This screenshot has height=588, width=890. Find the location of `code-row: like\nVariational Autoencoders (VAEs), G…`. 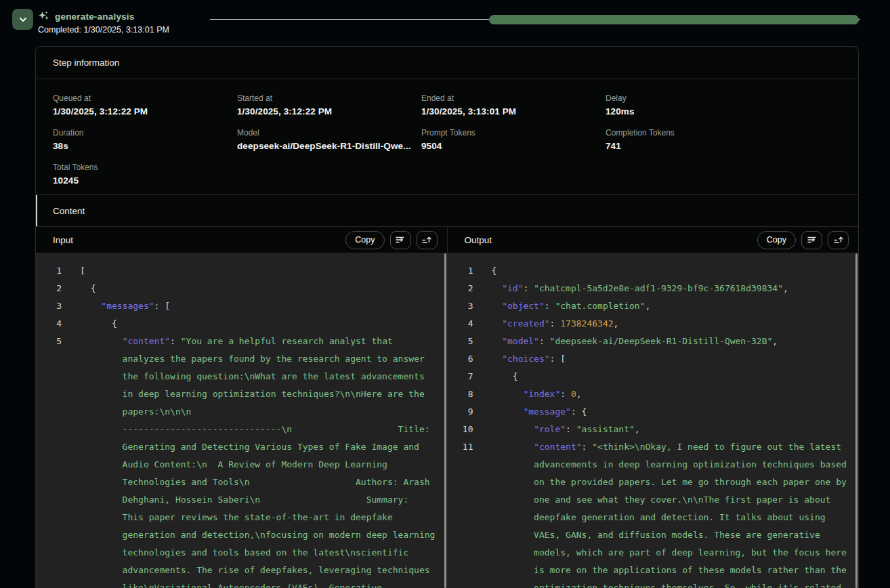

code-row: like\nVariational Autoencoders (VAEs), G… is located at coordinates (241, 584).